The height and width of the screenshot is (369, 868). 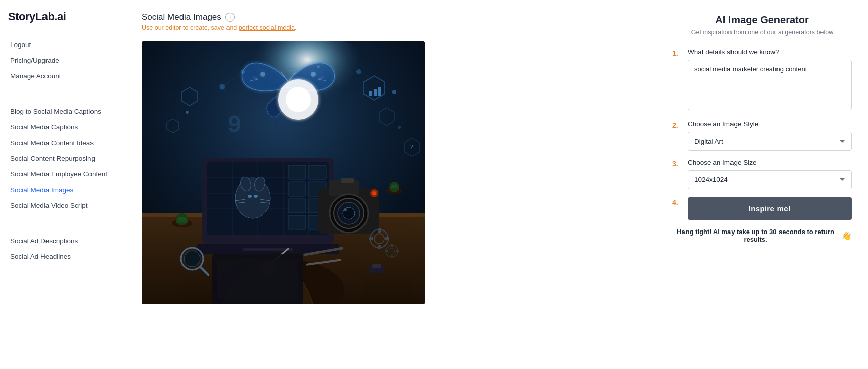 What do you see at coordinates (847, 236) in the screenshot?
I see `hand-emoji: 👋` at bounding box center [847, 236].